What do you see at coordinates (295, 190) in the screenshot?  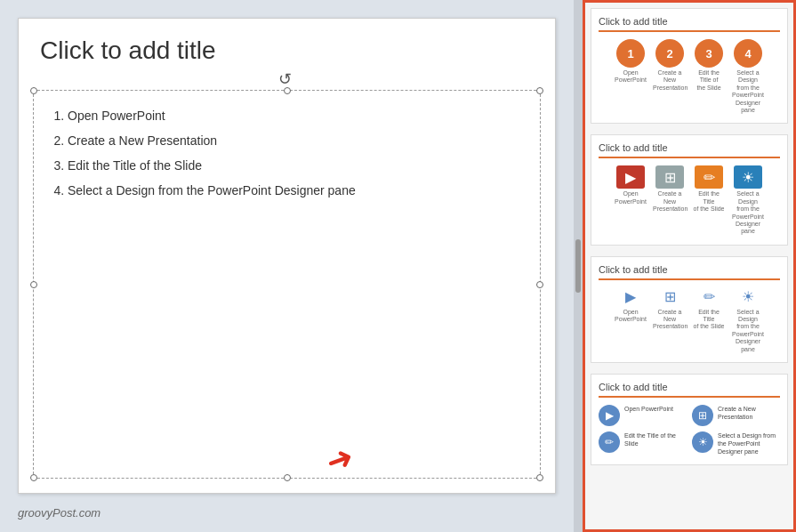 I see `list-item: Select a Design from the PowerPoint Desi…` at bounding box center [295, 190].